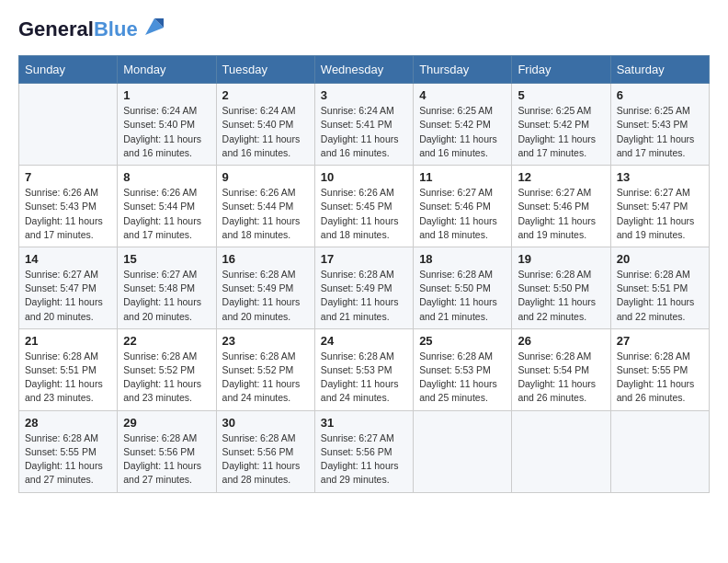 This screenshot has height=563, width=728. Describe the element at coordinates (68, 70) in the screenshot. I see `col-sunday: Sunday` at that location.